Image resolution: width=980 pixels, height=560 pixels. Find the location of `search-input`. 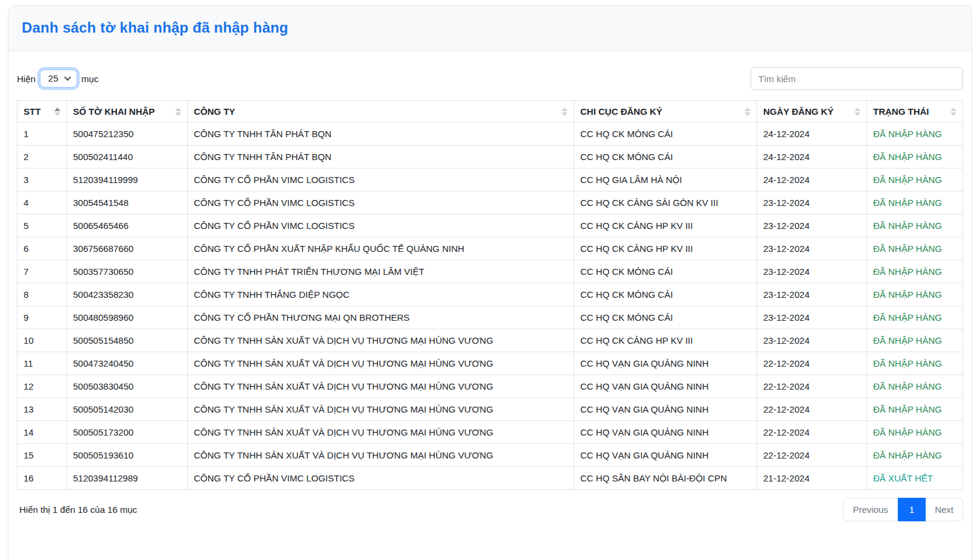

search-input is located at coordinates (857, 79).